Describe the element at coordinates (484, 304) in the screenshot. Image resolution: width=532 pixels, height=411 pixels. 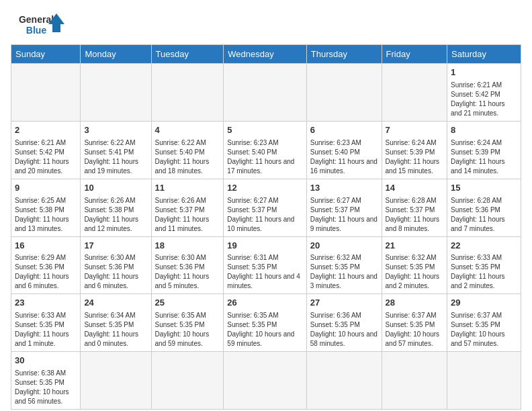
I see `day-number: 29` at that location.